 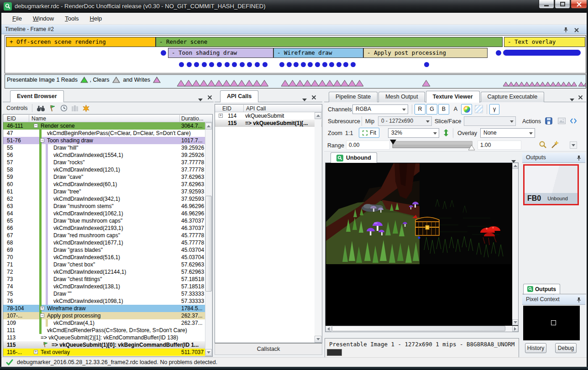 I want to click on debug-button: Debug, so click(x=566, y=348).